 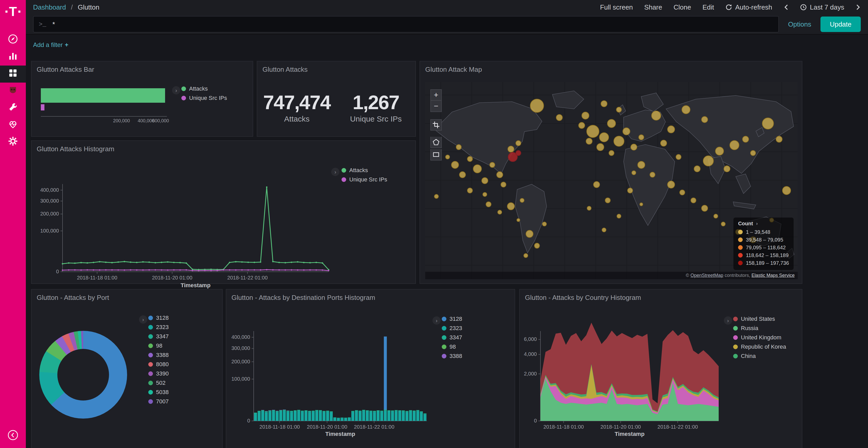 I want to click on sidebar-item-dev-tools, so click(x=13, y=108).